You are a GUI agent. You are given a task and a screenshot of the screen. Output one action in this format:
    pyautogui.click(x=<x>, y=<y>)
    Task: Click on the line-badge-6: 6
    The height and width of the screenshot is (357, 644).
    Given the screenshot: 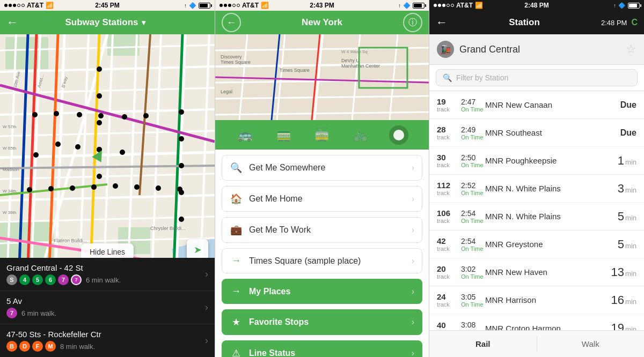 What is the action you would take?
    pyautogui.click(x=50, y=280)
    